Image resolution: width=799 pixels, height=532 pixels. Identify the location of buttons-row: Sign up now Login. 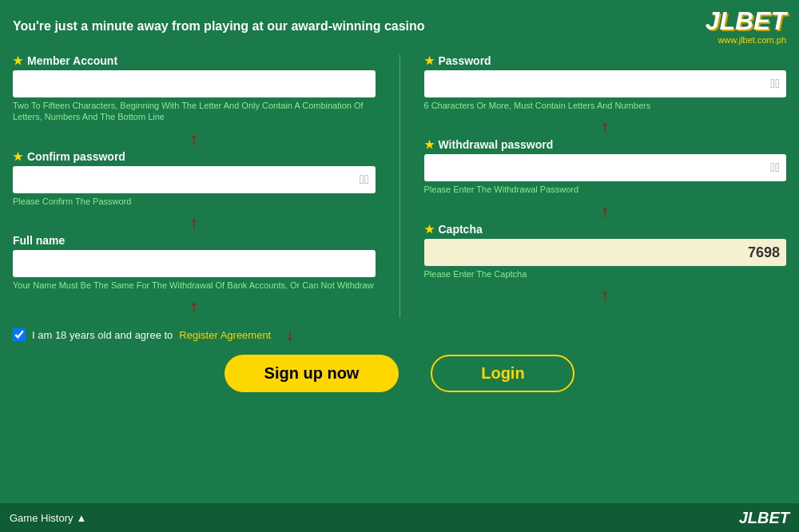
(400, 374).